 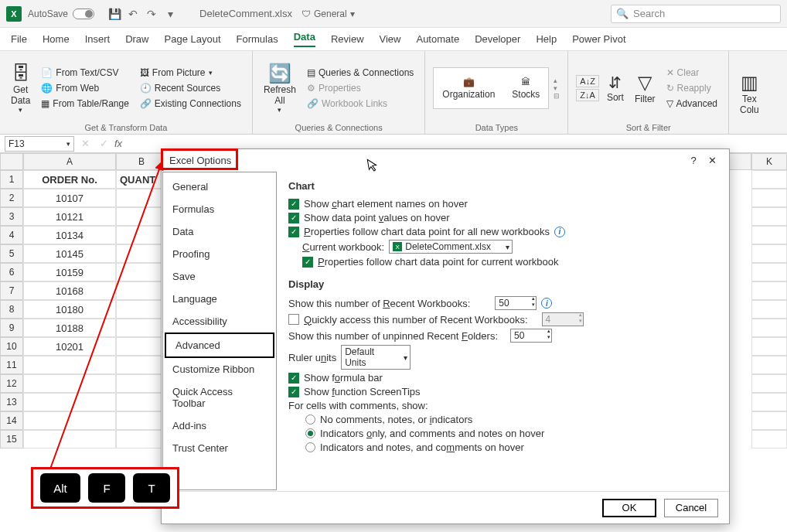 I want to click on tab-insert: Insert, so click(x=97, y=39).